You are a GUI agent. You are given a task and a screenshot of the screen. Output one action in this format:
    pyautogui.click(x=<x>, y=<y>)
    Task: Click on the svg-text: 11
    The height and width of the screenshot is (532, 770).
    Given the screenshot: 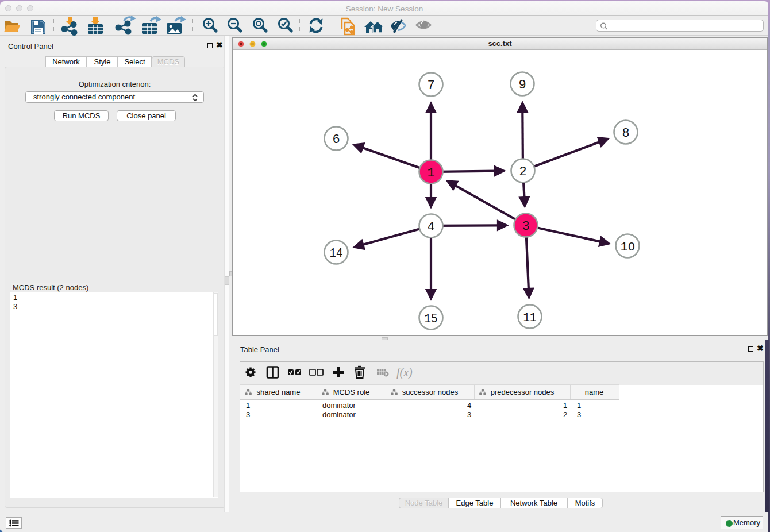 What is the action you would take?
    pyautogui.click(x=530, y=318)
    